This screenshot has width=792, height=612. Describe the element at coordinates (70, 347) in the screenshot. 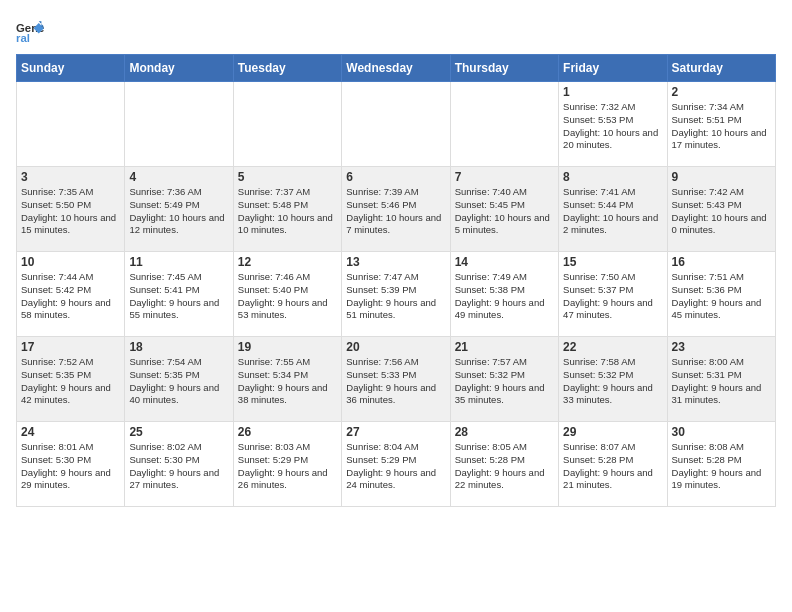

I see `day-number: 17` at that location.